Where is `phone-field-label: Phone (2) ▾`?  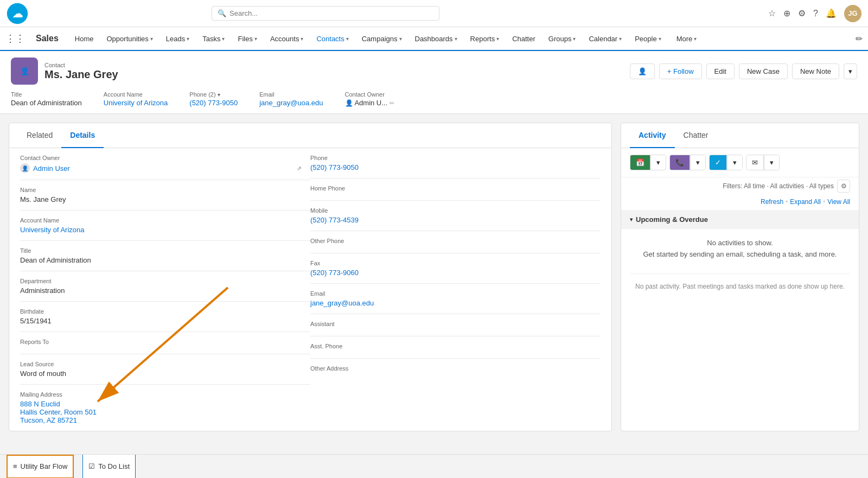
phone-field-label: Phone (2) ▾ is located at coordinates (214, 94).